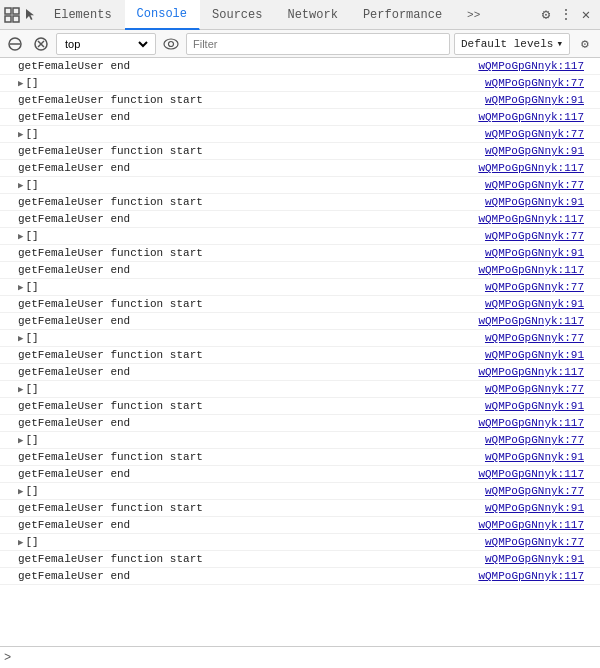 The image size is (600, 668). Describe the element at coordinates (566, 15) in the screenshot. I see `more-options-icon: ⋮` at that location.